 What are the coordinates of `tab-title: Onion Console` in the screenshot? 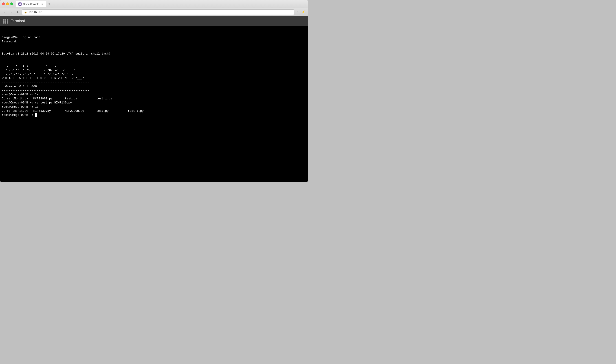 It's located at (31, 4).